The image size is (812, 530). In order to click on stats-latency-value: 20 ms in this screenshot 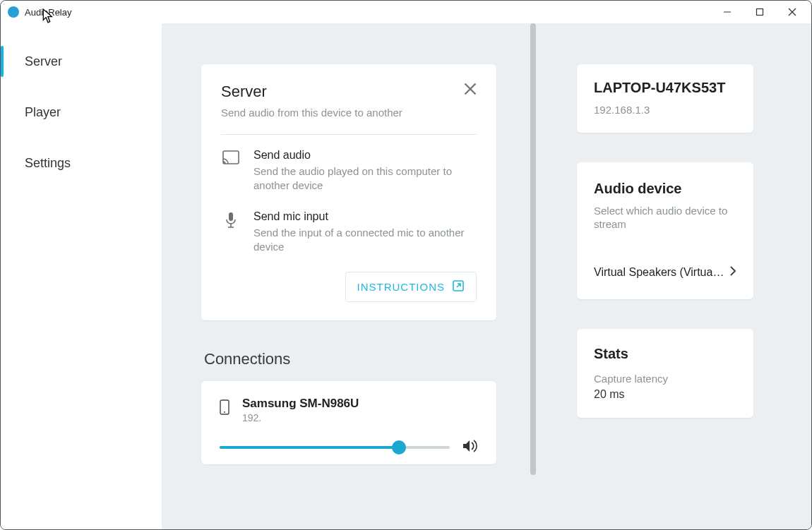, I will do `click(665, 395)`.